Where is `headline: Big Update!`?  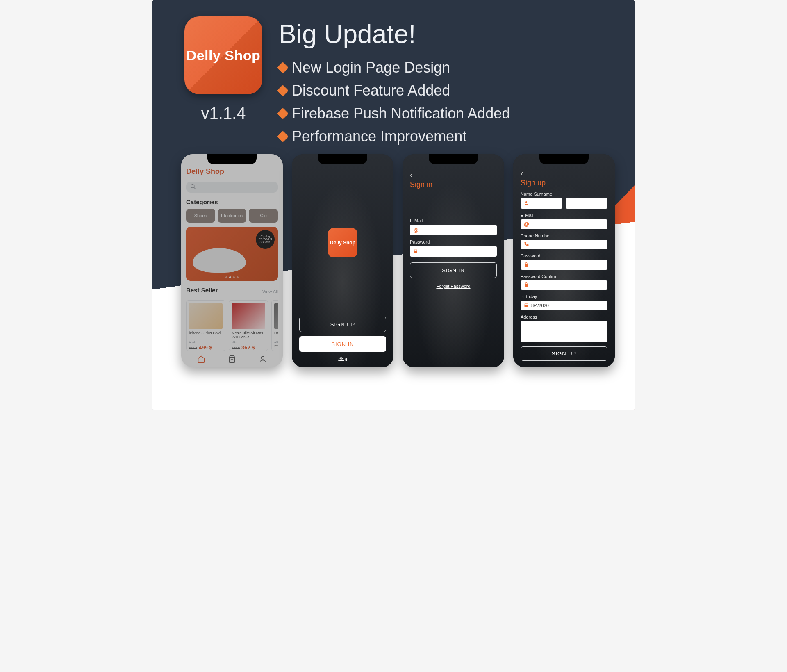
headline: Big Update! is located at coordinates (447, 34).